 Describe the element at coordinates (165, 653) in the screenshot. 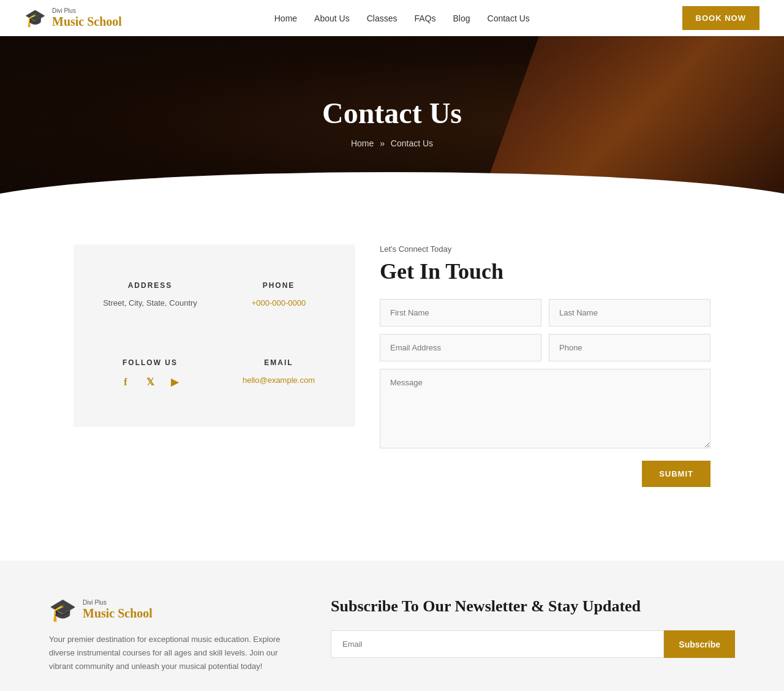

I see `footer-description: Your premier destination for exceptional…` at that location.